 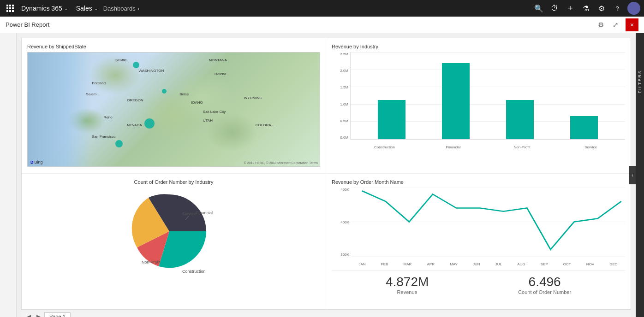 What do you see at coordinates (121, 60) in the screenshot?
I see `map-label-seattle: Seattle` at bounding box center [121, 60].